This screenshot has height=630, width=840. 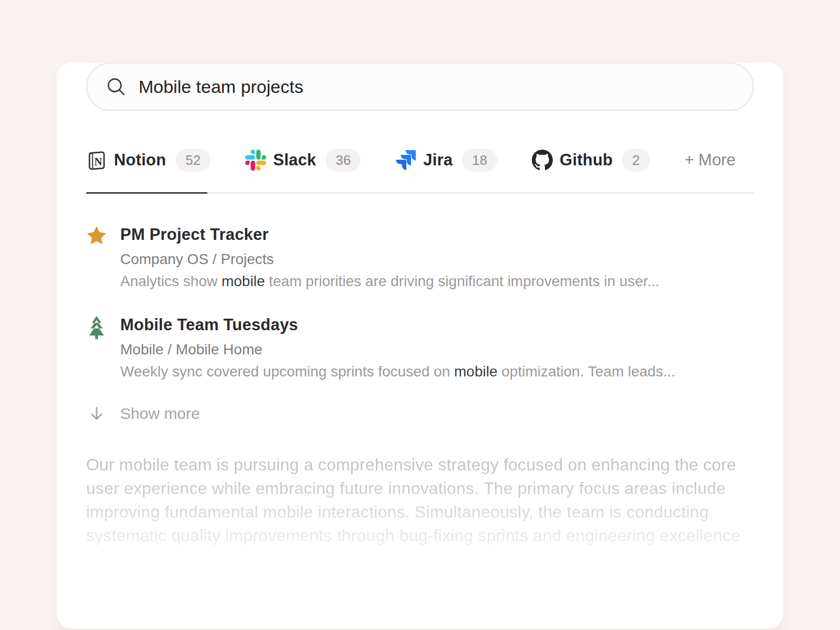 What do you see at coordinates (710, 160) in the screenshot?
I see `tab-more: + More` at bounding box center [710, 160].